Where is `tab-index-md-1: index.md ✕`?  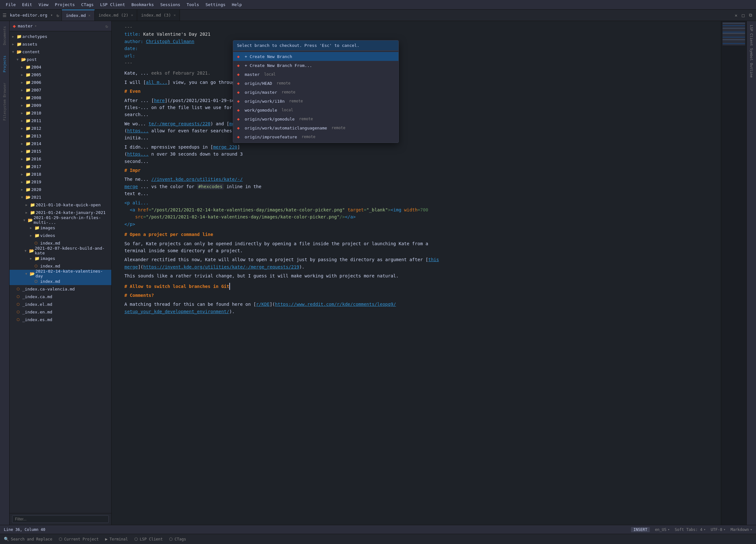 tab-index-md-1: index.md ✕ is located at coordinates (78, 15).